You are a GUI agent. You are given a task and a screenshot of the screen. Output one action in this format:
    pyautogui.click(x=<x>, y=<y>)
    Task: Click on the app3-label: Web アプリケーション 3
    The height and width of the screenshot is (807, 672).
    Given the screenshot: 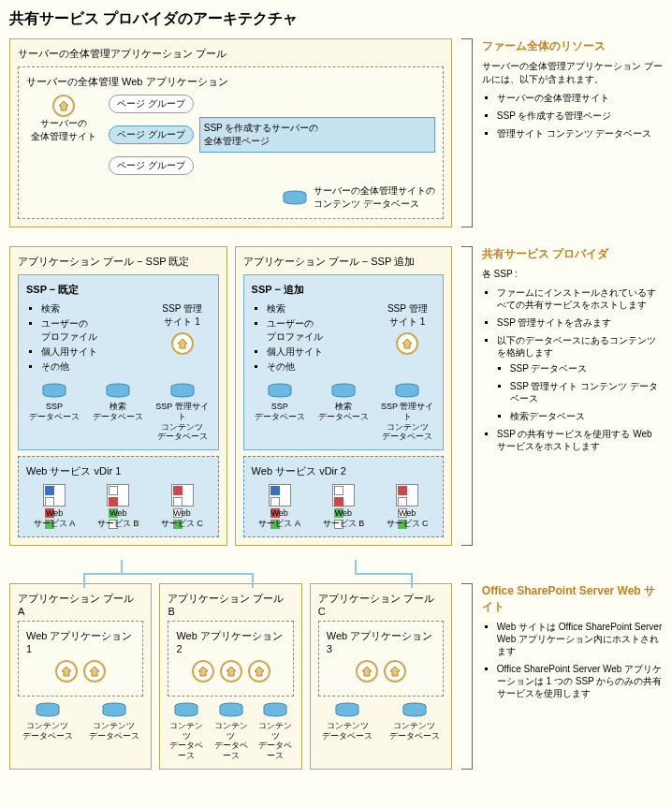 What is the action you would take?
    pyautogui.click(x=381, y=642)
    